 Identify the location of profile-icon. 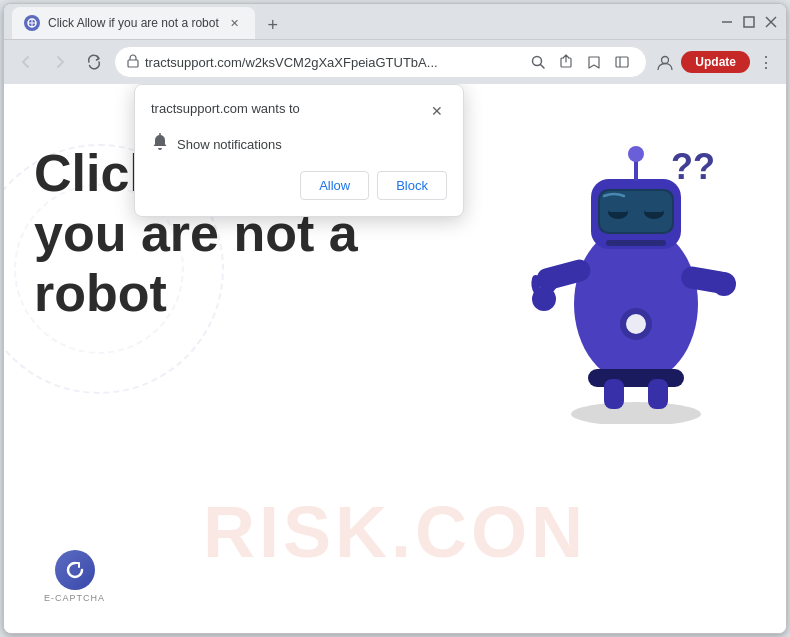
(665, 62).